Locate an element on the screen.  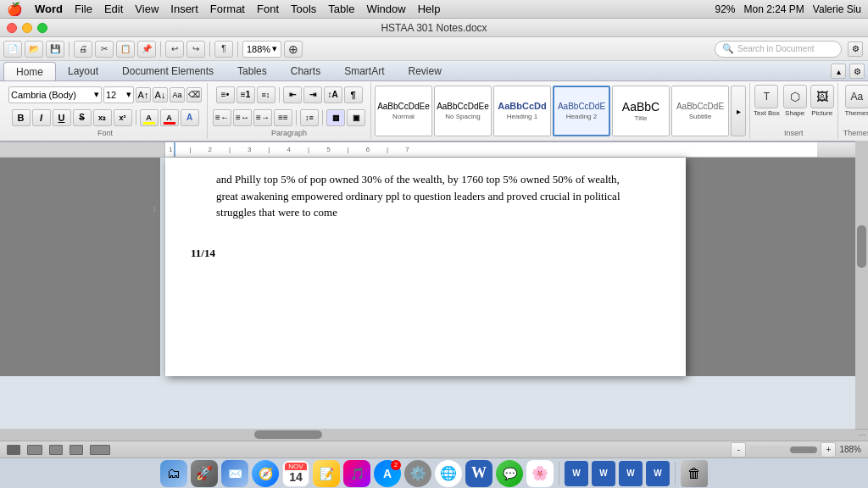
font-case-button: Aa is located at coordinates (177, 95).